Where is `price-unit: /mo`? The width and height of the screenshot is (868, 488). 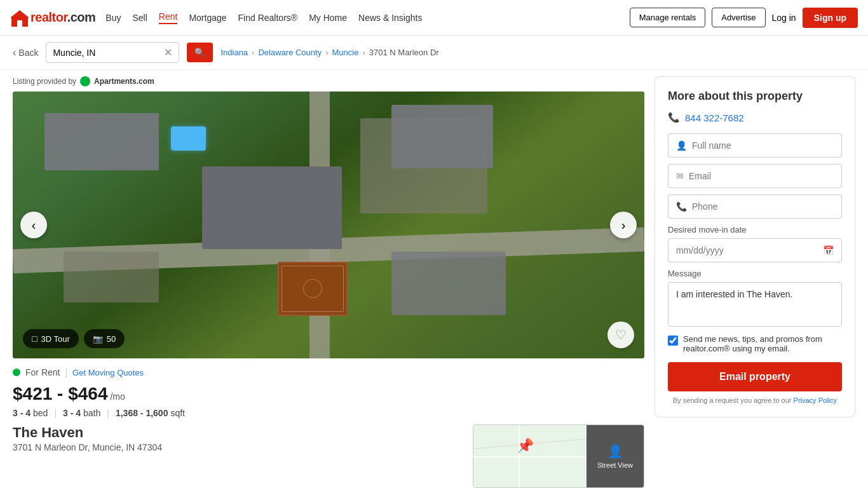 price-unit: /mo is located at coordinates (117, 396).